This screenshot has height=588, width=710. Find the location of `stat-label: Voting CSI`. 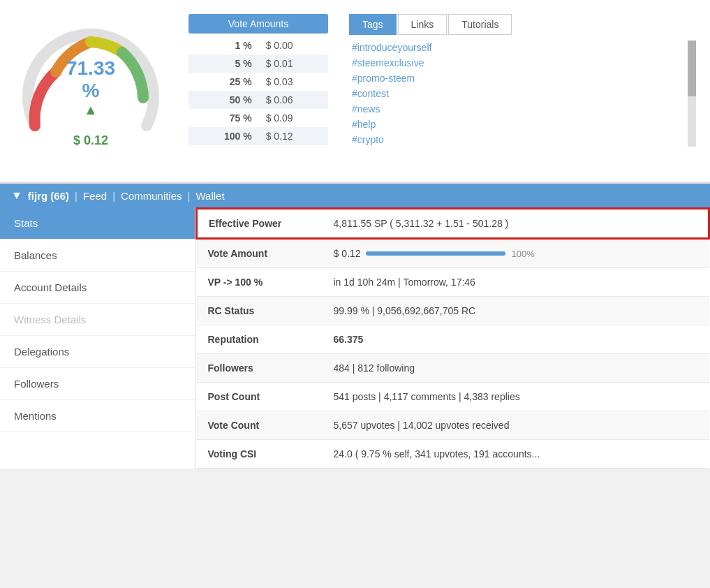

stat-label: Voting CSI is located at coordinates (260, 454).